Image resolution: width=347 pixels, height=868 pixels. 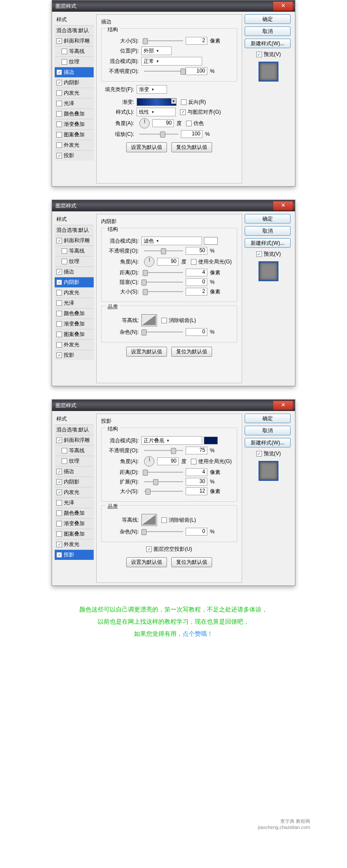 I want to click on noise-slider, so click(x=164, y=532).